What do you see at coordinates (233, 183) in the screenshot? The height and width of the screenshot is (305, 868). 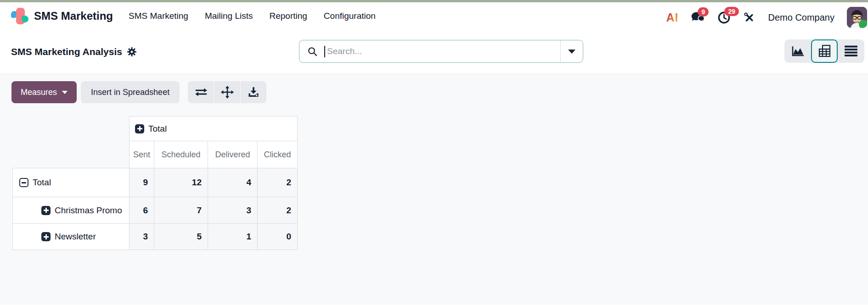 I see `cell-total-delivered: 4` at bounding box center [233, 183].